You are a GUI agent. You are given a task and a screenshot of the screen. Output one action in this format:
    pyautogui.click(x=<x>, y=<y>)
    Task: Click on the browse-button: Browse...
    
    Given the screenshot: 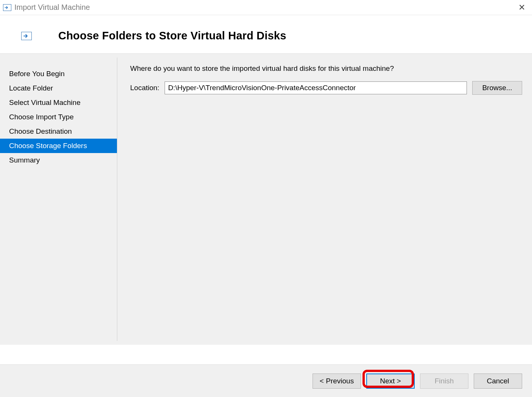 What is the action you would take?
    pyautogui.click(x=497, y=88)
    